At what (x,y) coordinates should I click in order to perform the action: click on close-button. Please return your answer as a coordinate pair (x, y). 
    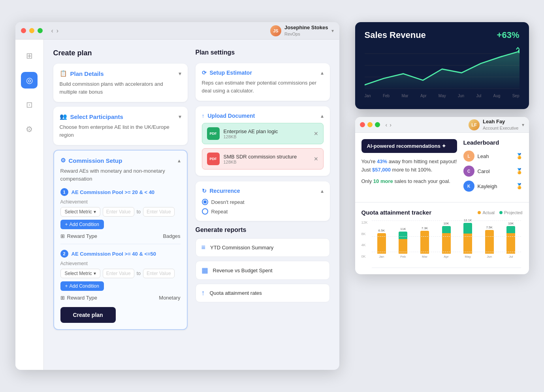
    Looking at the image, I should click on (24, 31).